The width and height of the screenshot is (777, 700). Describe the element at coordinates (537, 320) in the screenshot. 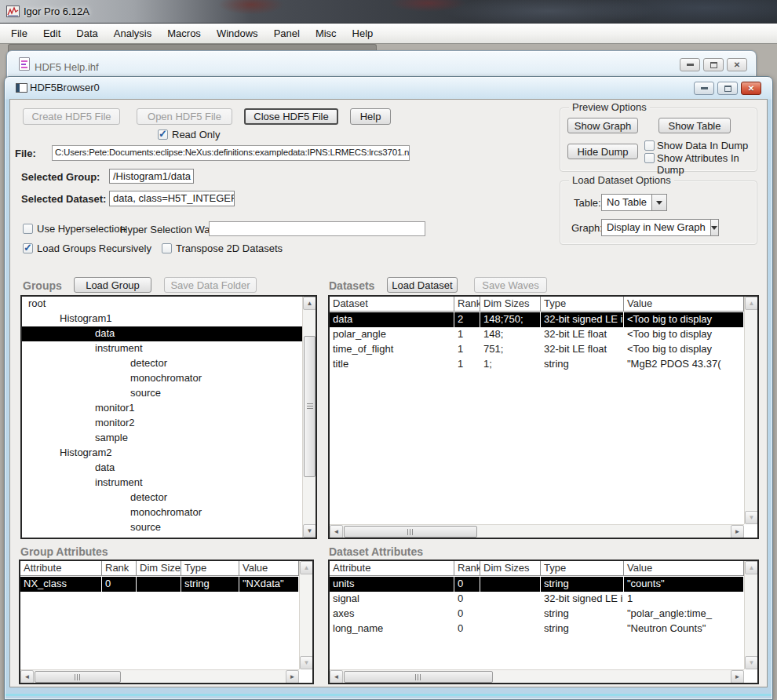

I see `table-row-data: data2148;750;32-bit signed LE in<Too big…` at that location.